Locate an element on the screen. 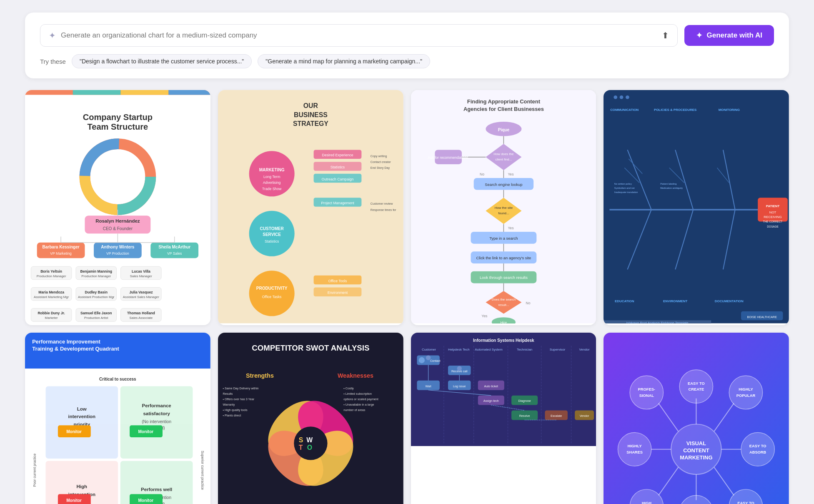  search-section: ✦ ⬆ ✦ Generate with AI Try these "Design… is located at coordinates (407, 45).